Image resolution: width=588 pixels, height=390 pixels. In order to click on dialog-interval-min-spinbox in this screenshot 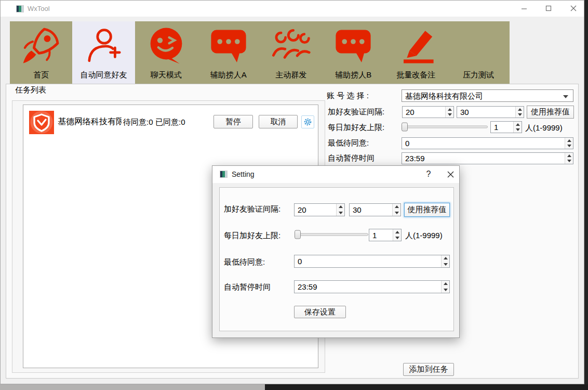, I will do `click(319, 210)`.